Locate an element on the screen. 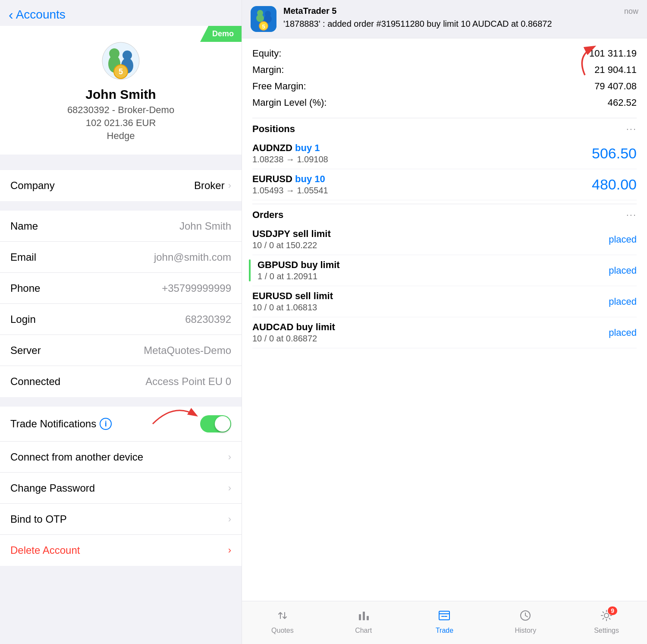 This screenshot has width=647, height=644. email-value: john@smith.com is located at coordinates (192, 257).